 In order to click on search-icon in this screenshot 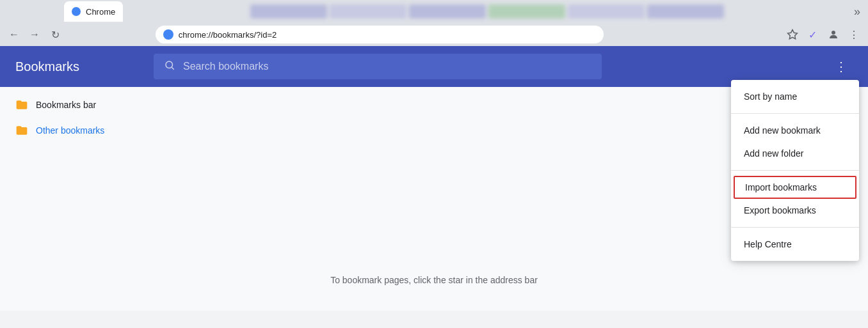, I will do `click(170, 66)`.